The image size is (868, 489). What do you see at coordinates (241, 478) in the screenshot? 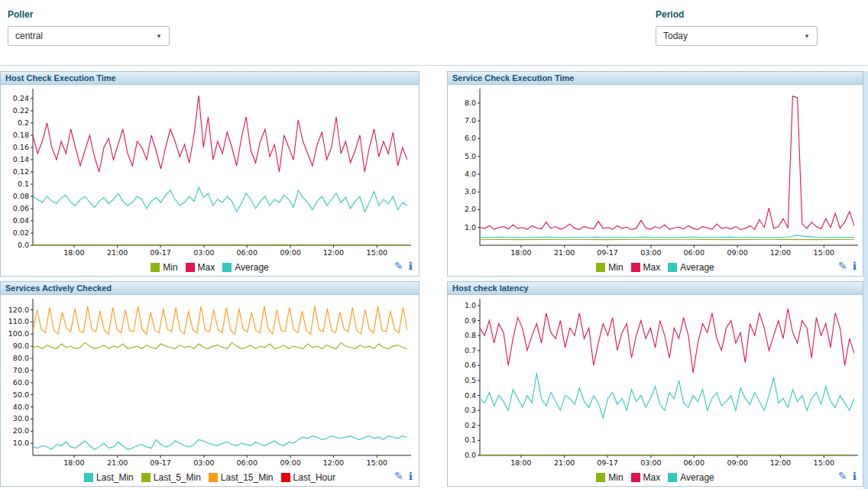
I see `legend-item: Last_15_Min` at bounding box center [241, 478].